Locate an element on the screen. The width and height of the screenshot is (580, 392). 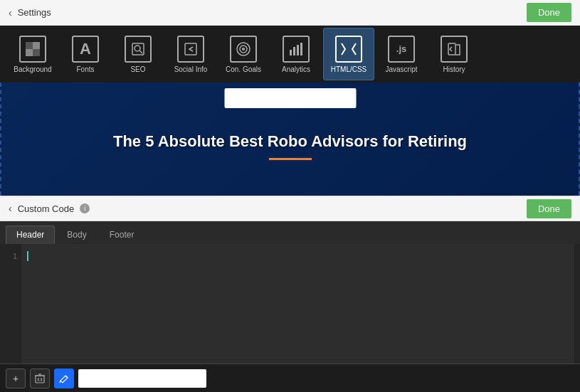
toolbar-item-background: Background is located at coordinates (33, 54).